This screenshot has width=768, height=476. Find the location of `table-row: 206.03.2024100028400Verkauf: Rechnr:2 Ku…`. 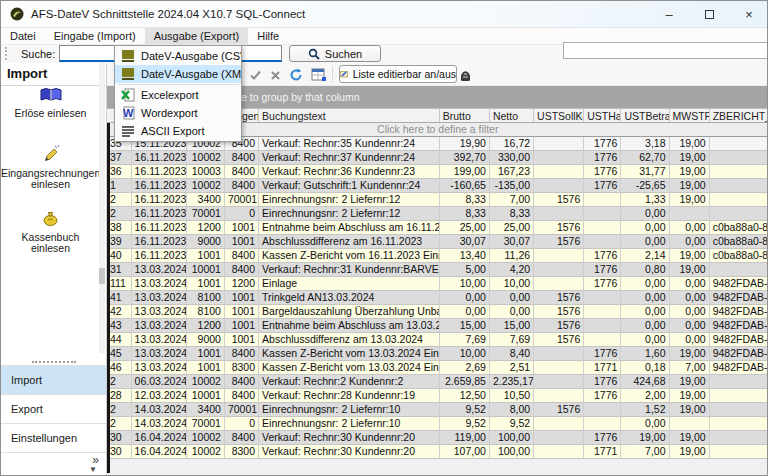

table-row: 206.03.2024100028400Verkauf: Rechnr:2 Ku… is located at coordinates (438, 382).